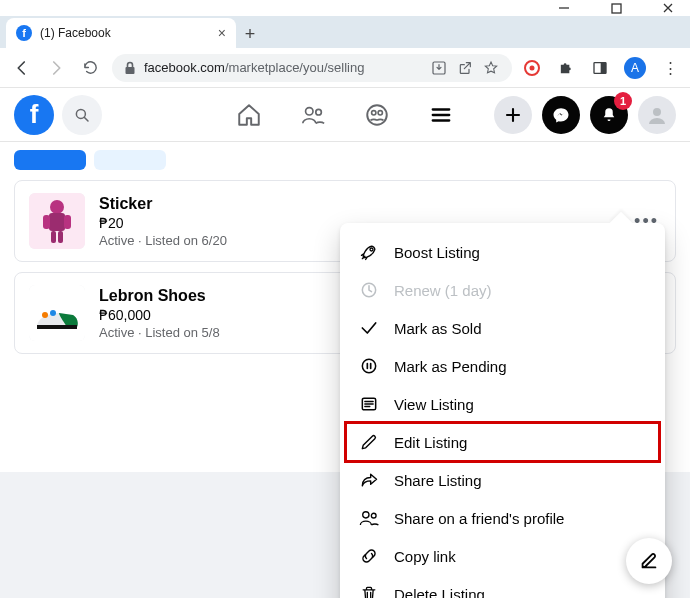  Describe the element at coordinates (369, 442) in the screenshot. I see `pencil-icon` at that location.